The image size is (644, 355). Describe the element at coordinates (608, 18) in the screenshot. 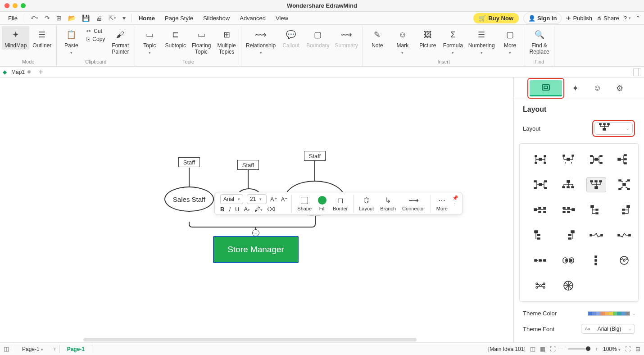

I see `share-button: ⋔ Share` at that location.